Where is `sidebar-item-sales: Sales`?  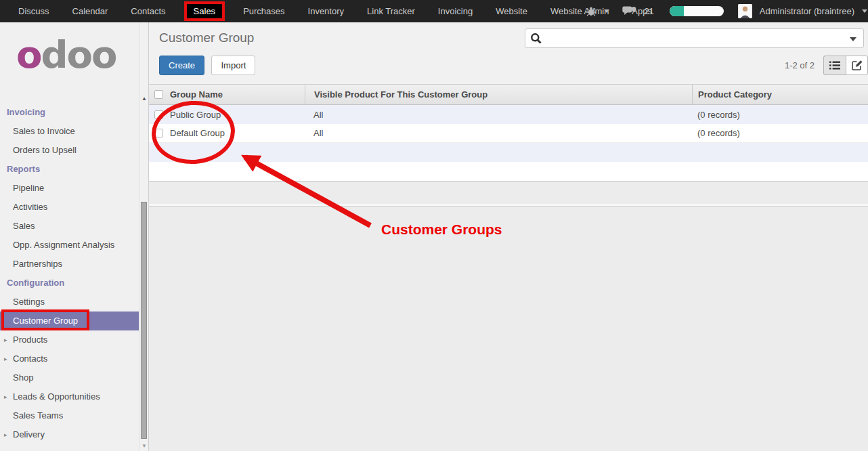 sidebar-item-sales: Sales is located at coordinates (69, 226).